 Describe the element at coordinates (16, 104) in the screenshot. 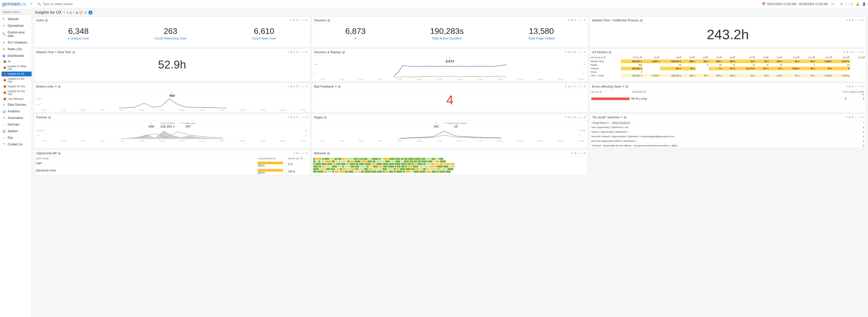

I see `sidebar-item: ◎Data Sources˅` at that location.